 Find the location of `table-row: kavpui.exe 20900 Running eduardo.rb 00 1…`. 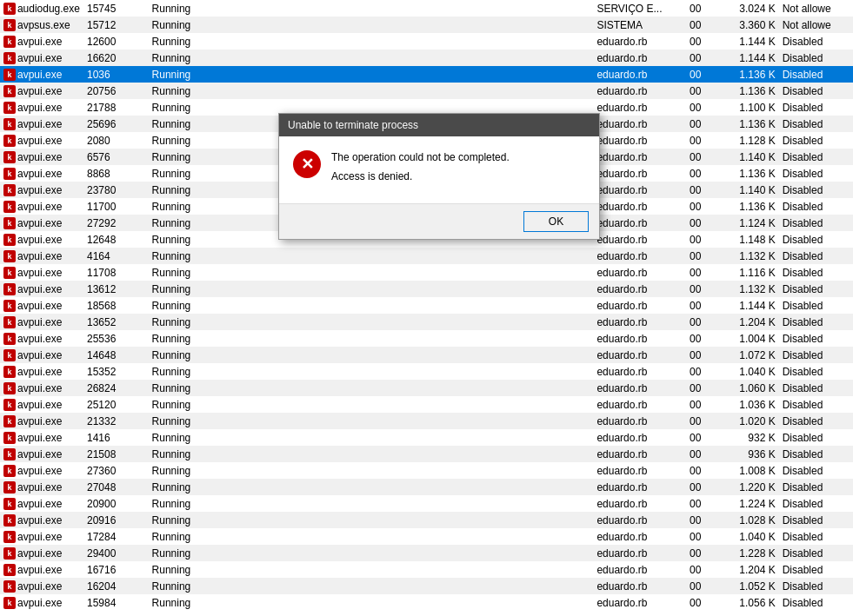

table-row: kavpui.exe 20900 Running eduardo.rb 00 1… is located at coordinates (426, 504).